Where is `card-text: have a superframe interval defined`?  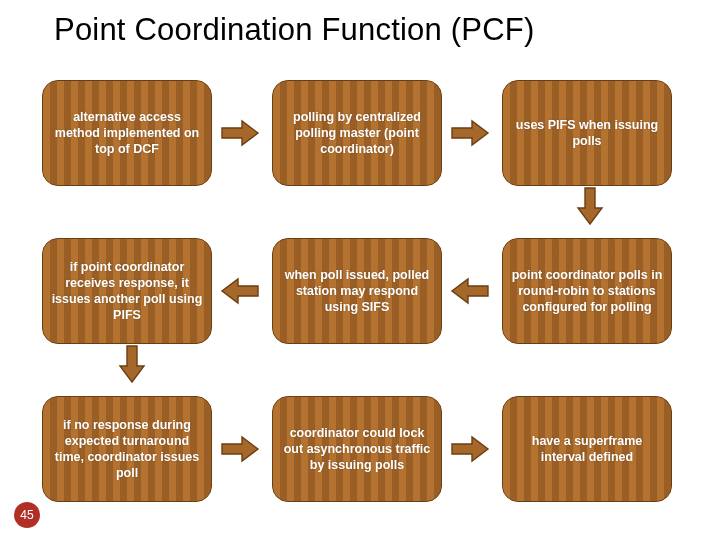
card-text: have a superframe interval defined is located at coordinates (587, 450).